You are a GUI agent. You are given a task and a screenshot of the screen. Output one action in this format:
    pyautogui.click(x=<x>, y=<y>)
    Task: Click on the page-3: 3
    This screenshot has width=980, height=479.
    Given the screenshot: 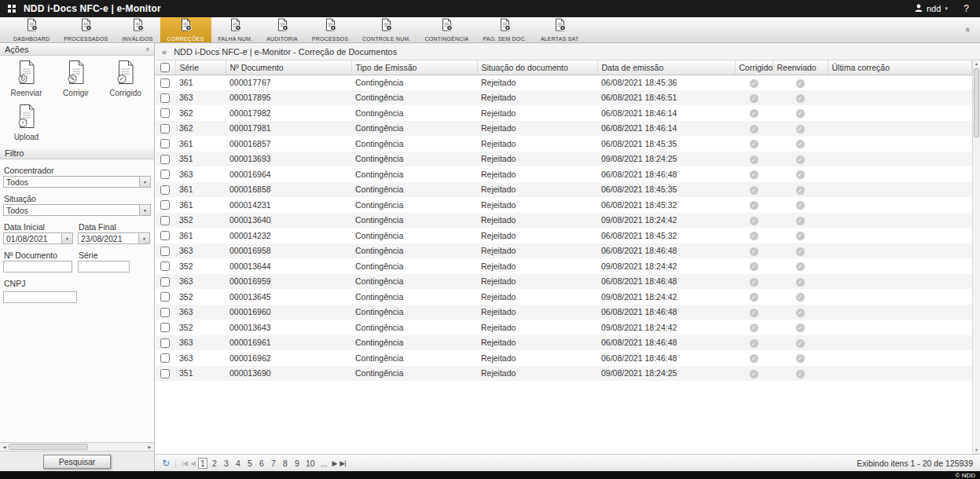 What is the action you would take?
    pyautogui.click(x=226, y=463)
    